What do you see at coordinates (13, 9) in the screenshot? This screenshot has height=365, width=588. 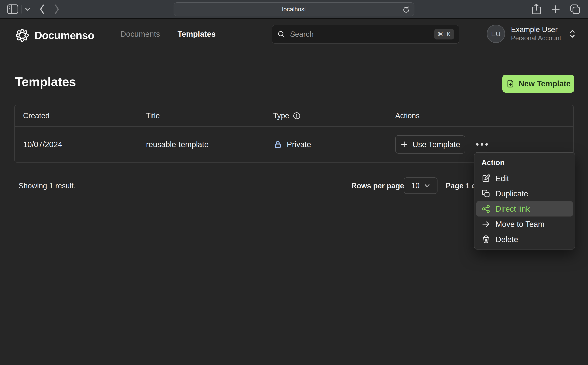 I see `sidebar-toggle-button` at bounding box center [13, 9].